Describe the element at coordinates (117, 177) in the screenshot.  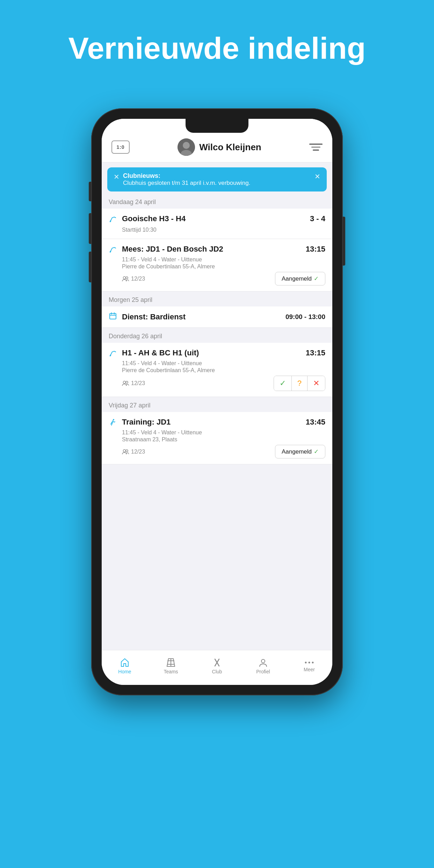
I see `news-close-left-icon: ✕` at that location.